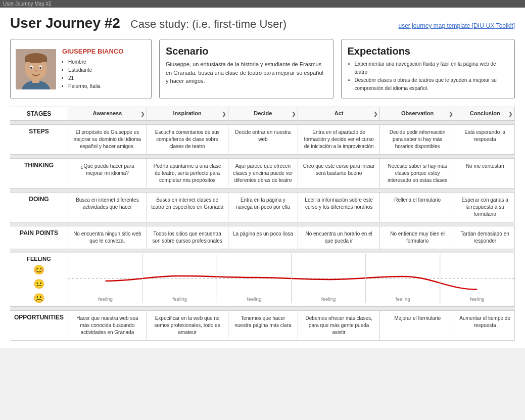 This screenshot has width=525, height=420. Describe the element at coordinates (485, 325) in the screenshot. I see `content-cell: Aumentar el tiempo de respuesta` at that location.